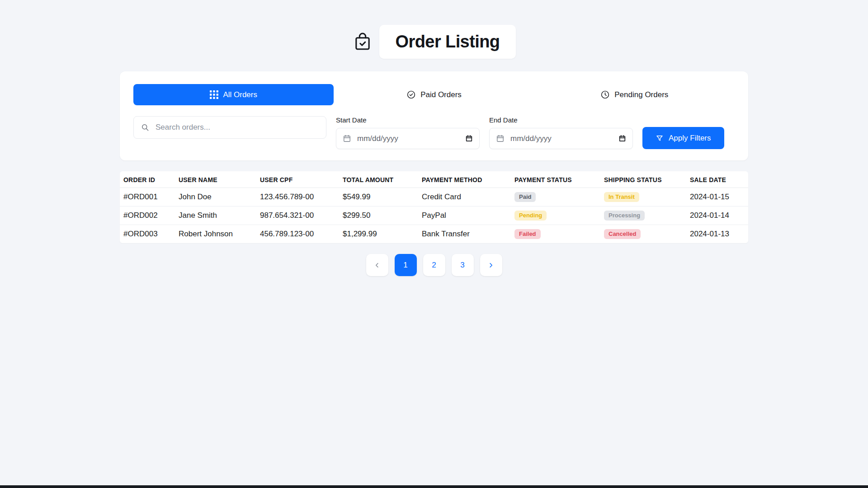 This screenshot has width=868, height=488. I want to click on payment-method-cell: Credit Card, so click(465, 197).